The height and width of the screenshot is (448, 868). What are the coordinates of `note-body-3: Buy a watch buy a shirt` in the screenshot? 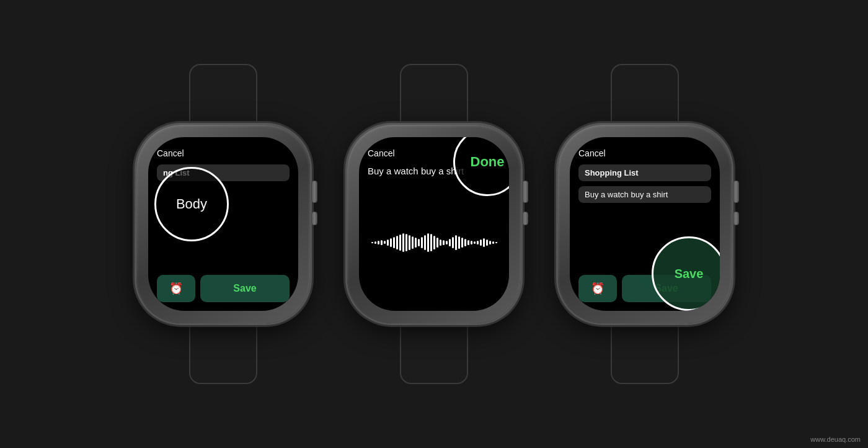 It's located at (645, 195).